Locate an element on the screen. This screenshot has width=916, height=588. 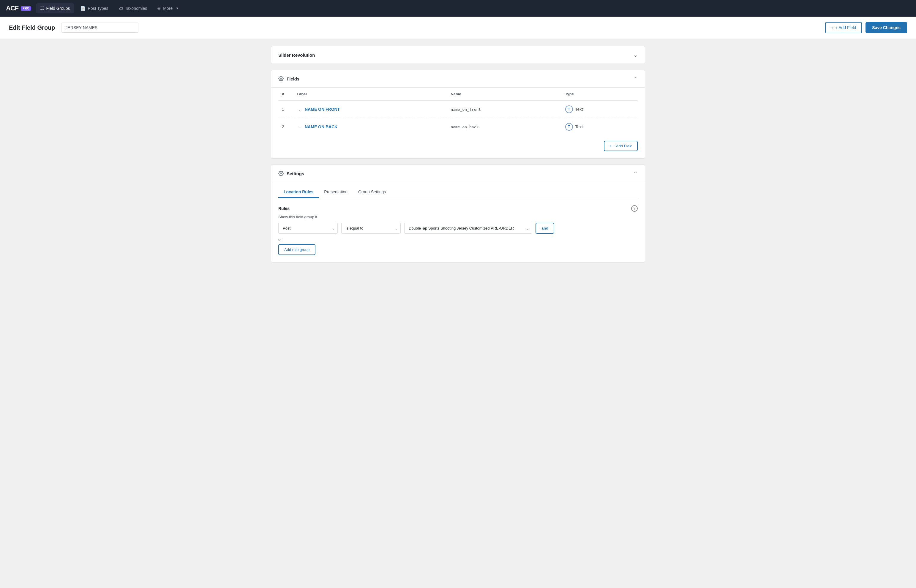
table-row: 2 ⌄ NAME ON BACK name_on_back is located at coordinates (458, 127).